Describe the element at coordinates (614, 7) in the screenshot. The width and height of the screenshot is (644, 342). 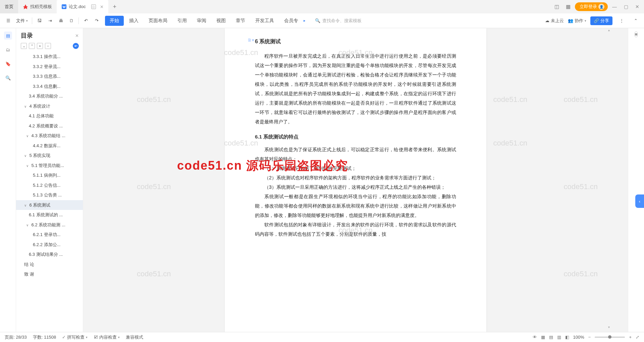
I see `minimize-icon: —` at that location.